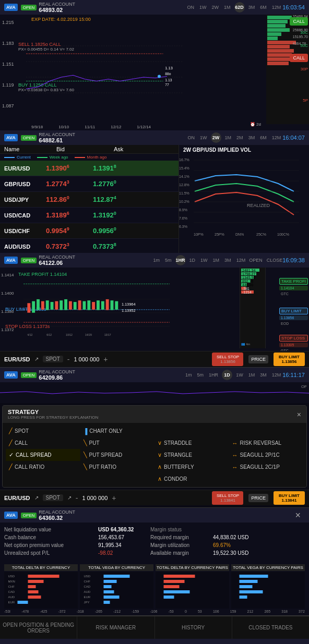 The width and height of the screenshot is (309, 644). Describe the element at coordinates (154, 545) in the screenshot. I see `net-option-row: Net option premium value 91,995.34 Margi…` at that location.